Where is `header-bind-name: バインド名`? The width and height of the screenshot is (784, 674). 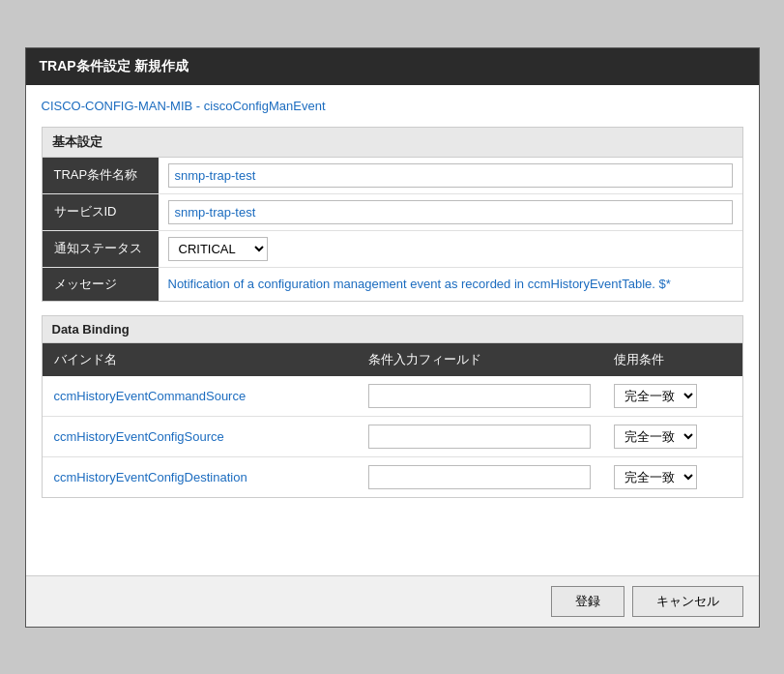 header-bind-name: バインド名 is located at coordinates (200, 360).